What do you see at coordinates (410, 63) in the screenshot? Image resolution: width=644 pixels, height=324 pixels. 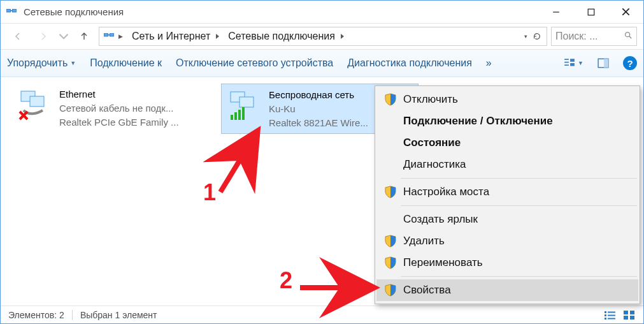 I see `toolbar-diagnose: Диагностика подключения` at bounding box center [410, 63].